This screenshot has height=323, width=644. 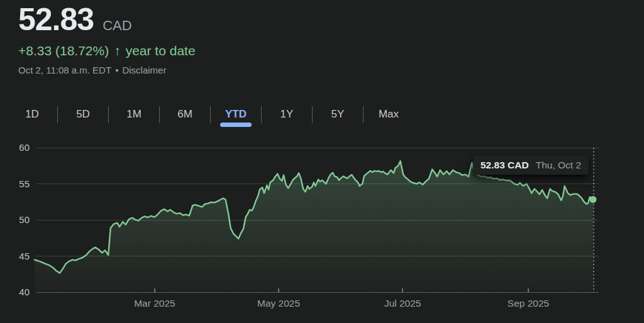 What do you see at coordinates (117, 51) in the screenshot?
I see `arrow-up-icon: ↑` at bounding box center [117, 51].